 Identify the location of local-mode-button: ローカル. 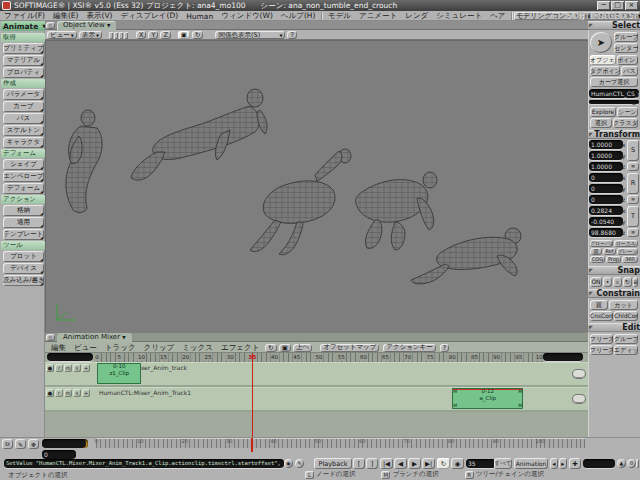
(626, 244).